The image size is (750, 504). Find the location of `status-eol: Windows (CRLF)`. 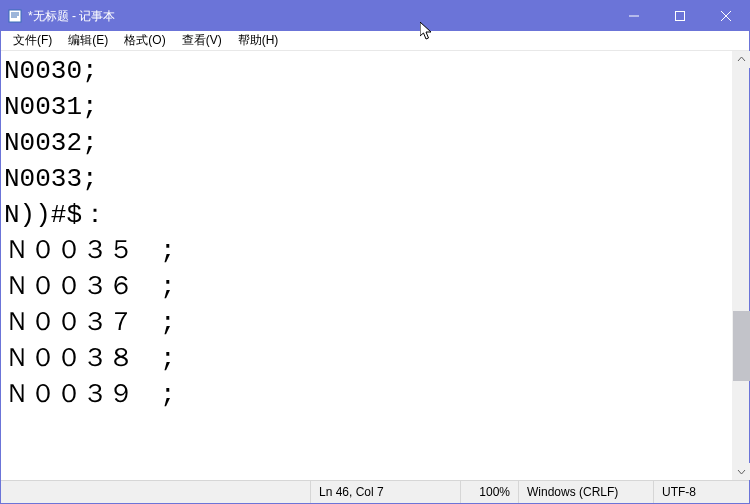

status-eol: Windows (CRLF) is located at coordinates (586, 492).